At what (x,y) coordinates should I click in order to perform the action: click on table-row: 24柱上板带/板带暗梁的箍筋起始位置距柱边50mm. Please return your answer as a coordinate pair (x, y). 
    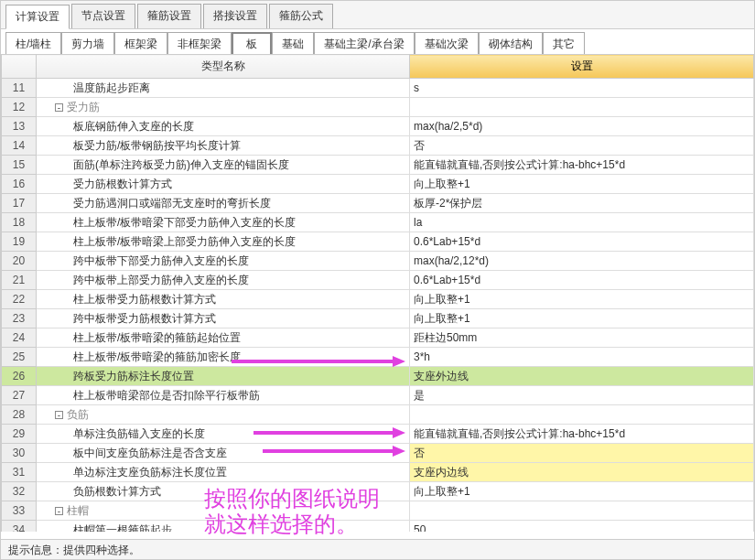
    Looking at the image, I should click on (378, 339).